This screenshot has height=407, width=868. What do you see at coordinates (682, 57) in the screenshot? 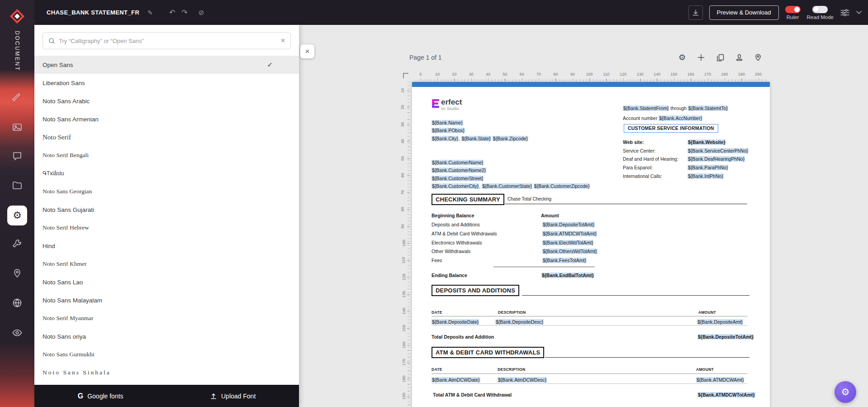
I see `page-settings-gear-icon: ⚙` at bounding box center [682, 57].